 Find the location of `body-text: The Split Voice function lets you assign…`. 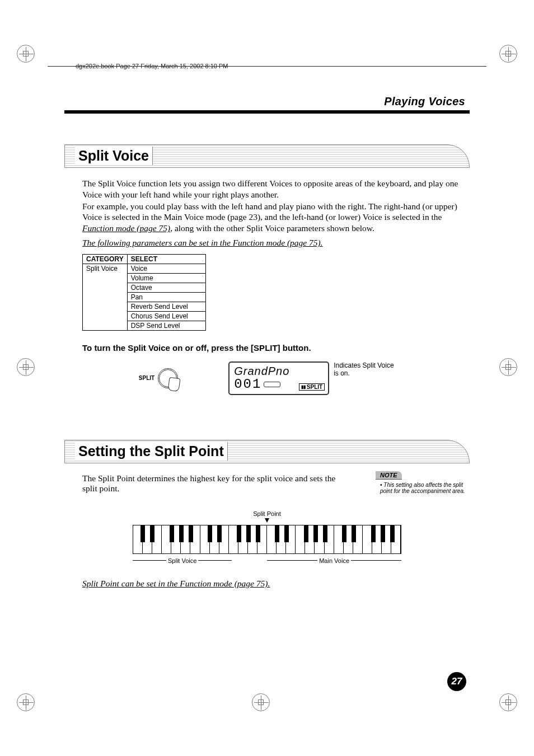

body-text: The Split Voice function lets you assign… is located at coordinates (274, 213).